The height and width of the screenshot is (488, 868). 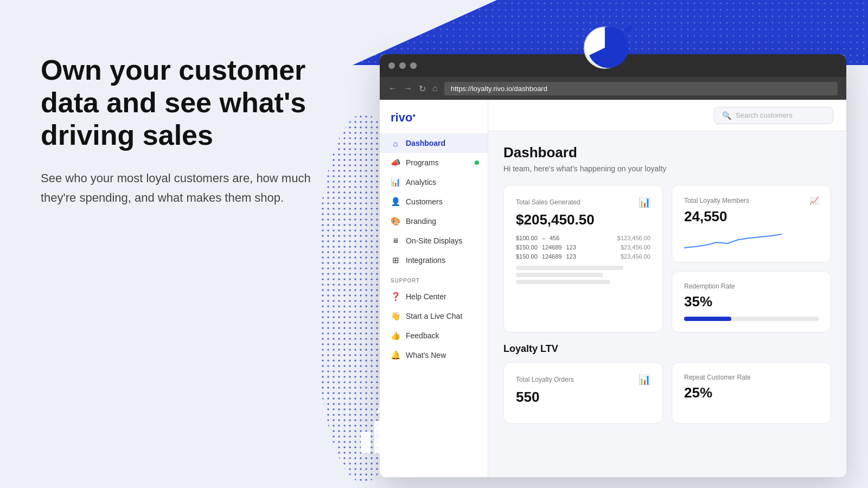 What do you see at coordinates (727, 115) in the screenshot?
I see `search-icon: 🔍` at bounding box center [727, 115].